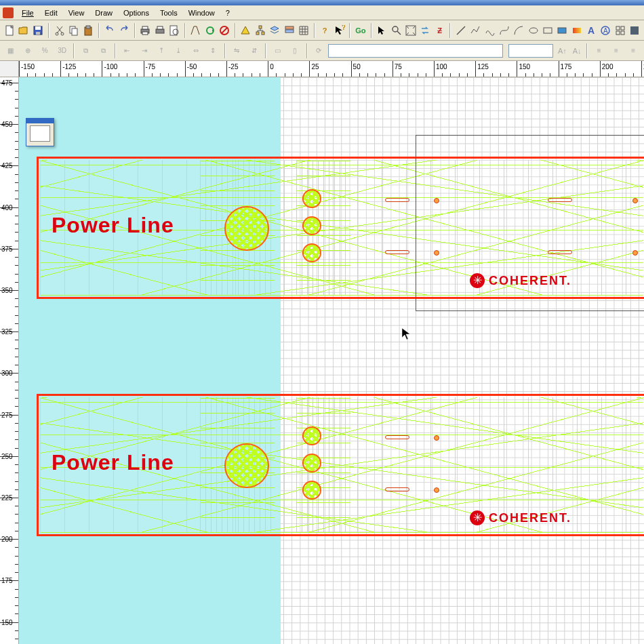  What do you see at coordinates (28, 13) in the screenshot?
I see `menu-file: File` at bounding box center [28, 13].